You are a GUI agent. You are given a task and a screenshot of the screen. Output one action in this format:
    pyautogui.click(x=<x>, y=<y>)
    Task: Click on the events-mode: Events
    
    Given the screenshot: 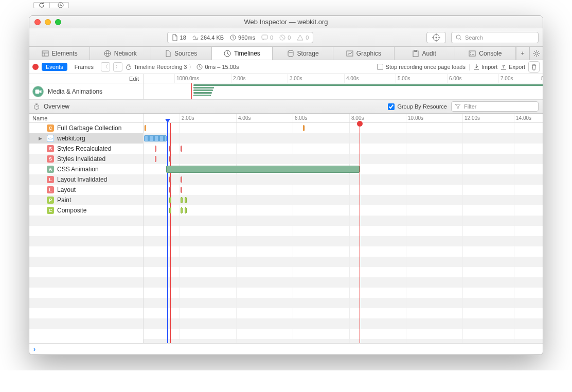 What is the action you would take?
    pyautogui.click(x=55, y=67)
    